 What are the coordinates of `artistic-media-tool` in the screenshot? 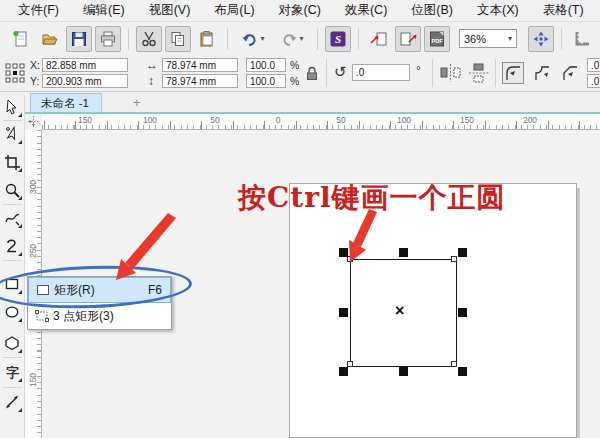 It's located at (12, 246).